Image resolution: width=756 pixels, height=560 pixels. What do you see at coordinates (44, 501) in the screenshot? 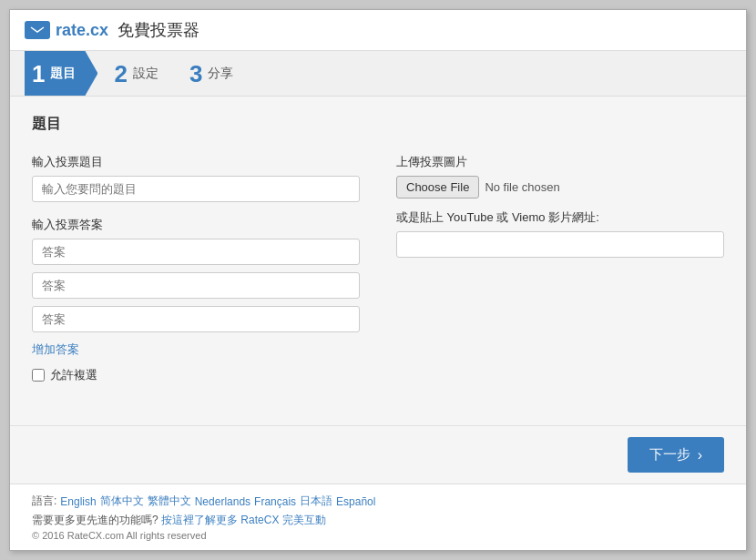
I see `lang-prefix: 語言:` at bounding box center [44, 501].